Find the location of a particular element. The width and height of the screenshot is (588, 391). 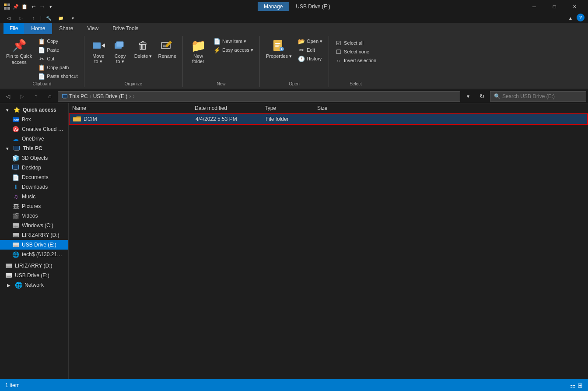

maximize-button: □ is located at coordinates (554, 7).